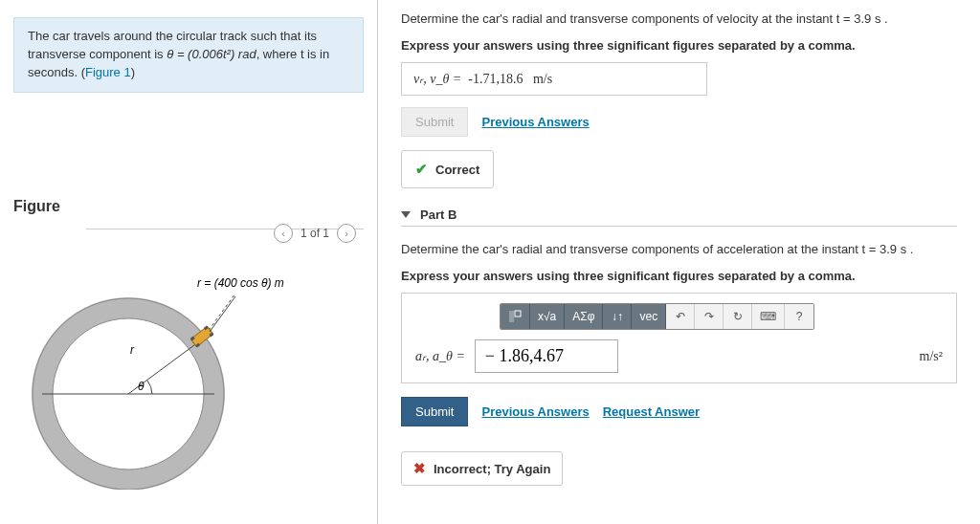 The height and width of the screenshot is (524, 980). What do you see at coordinates (142, 386) in the screenshot?
I see `theta-label-svg: θ` at bounding box center [142, 386].